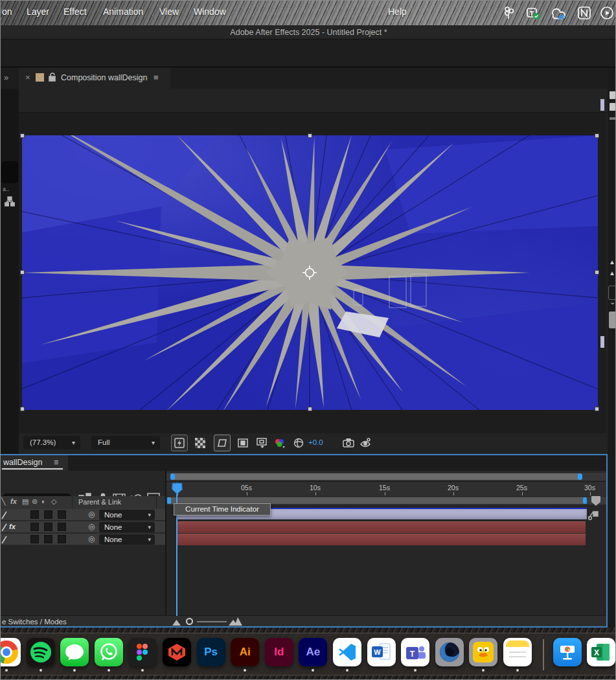 The image size is (616, 680). Describe the element at coordinates (95, 78) in the screenshot. I see `comp-panel-tab: × Composition wallDesign ≡` at that location.